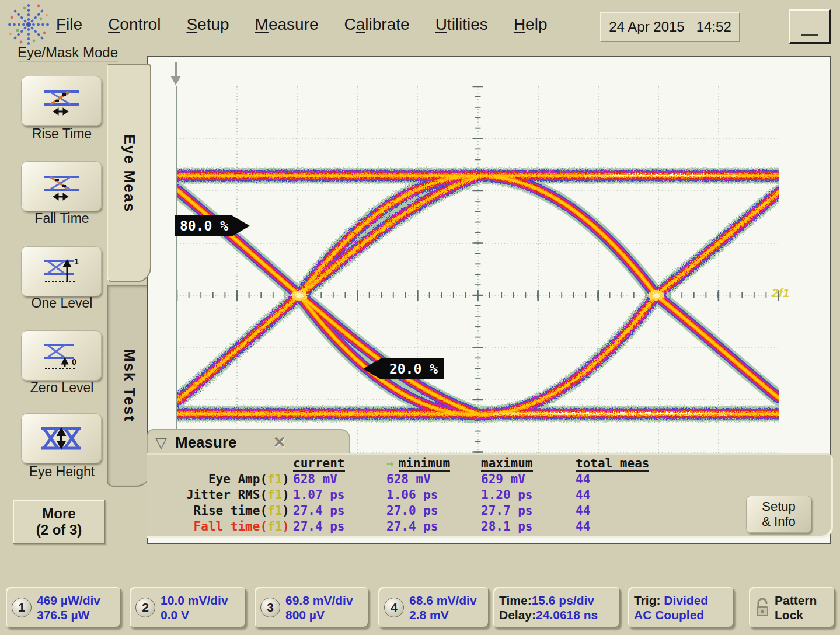  What do you see at coordinates (161, 442) in the screenshot?
I see `triangle-down-icon: ▽` at bounding box center [161, 442].